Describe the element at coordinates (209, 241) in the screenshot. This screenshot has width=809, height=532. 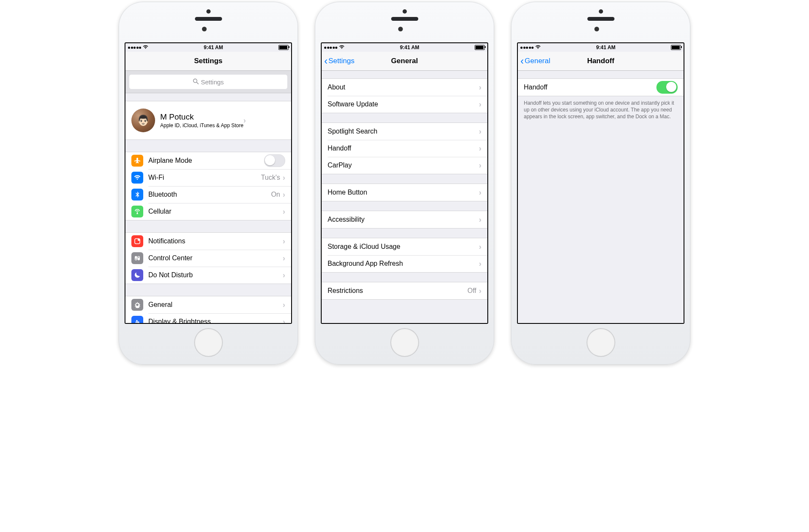
I see `notifications-cell: Notifications ›` at that location.